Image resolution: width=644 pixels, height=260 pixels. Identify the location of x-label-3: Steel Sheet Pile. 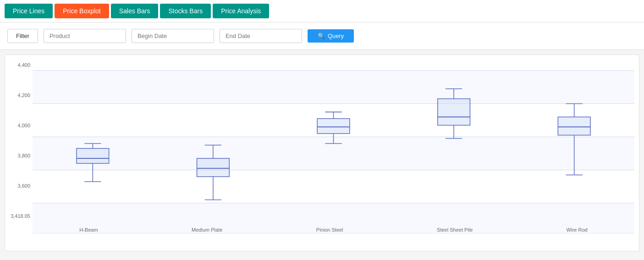
(455, 230).